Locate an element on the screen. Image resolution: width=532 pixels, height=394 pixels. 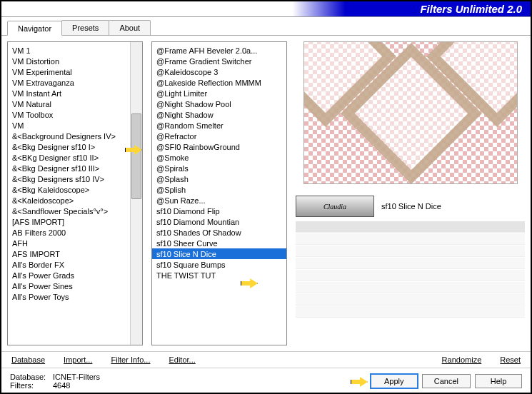
filter-item: @Frame Gradient Switcher is located at coordinates (219, 61).